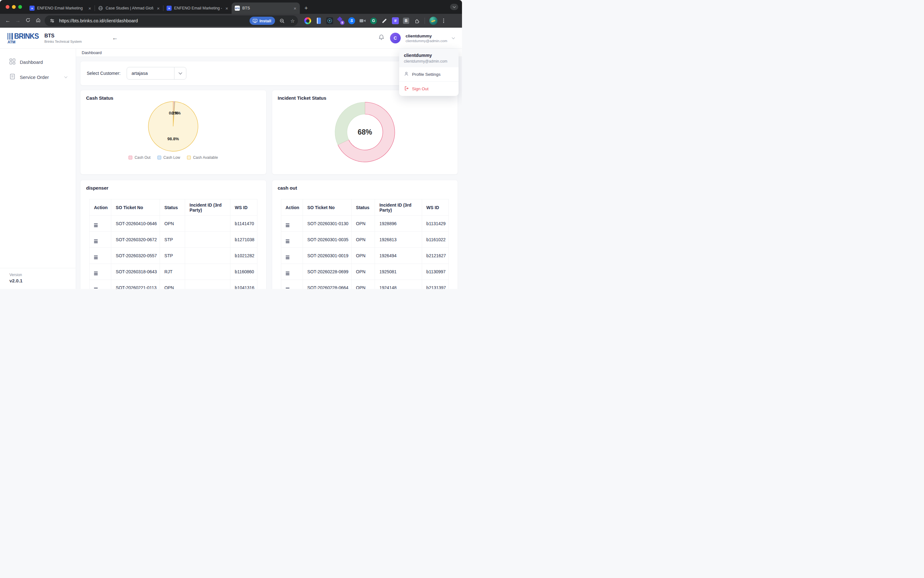  What do you see at coordinates (136, 224) in the screenshot?
I see `cell-so: SOT-20260410-0646` at bounding box center [136, 224].